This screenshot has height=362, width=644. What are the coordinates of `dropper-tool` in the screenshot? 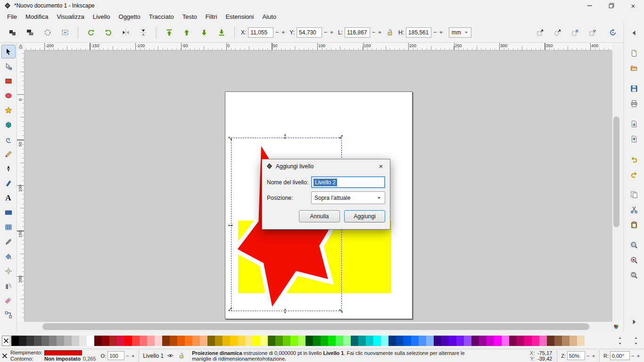 It's located at (8, 241).